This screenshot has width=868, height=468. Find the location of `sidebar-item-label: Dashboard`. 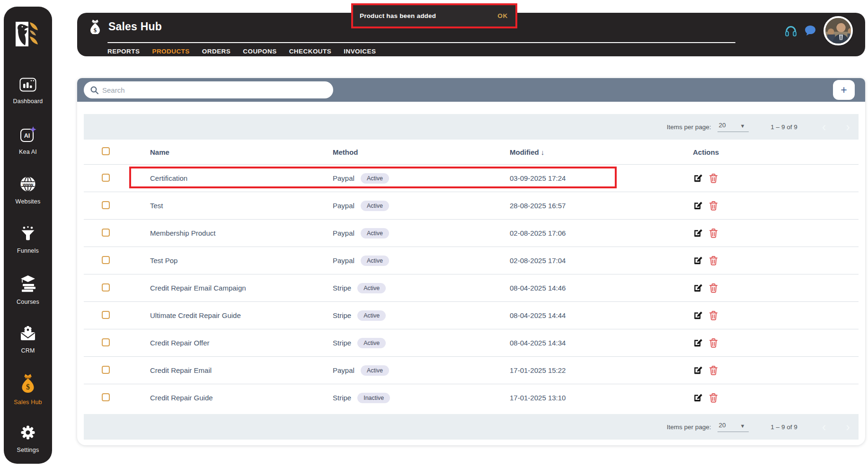

sidebar-item-label: Dashboard is located at coordinates (28, 101).